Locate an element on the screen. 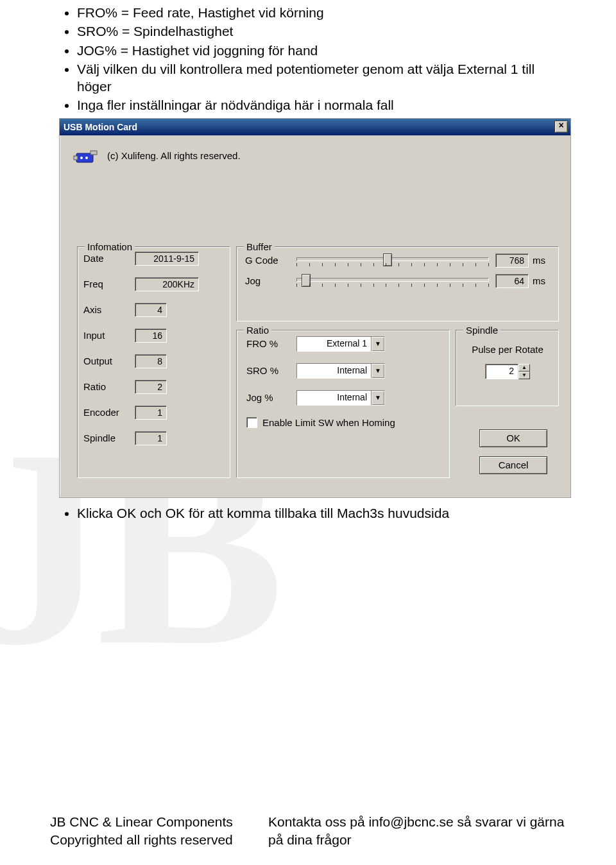  footer-copyright: Copyrighted all rights reserved is located at coordinates (159, 839).